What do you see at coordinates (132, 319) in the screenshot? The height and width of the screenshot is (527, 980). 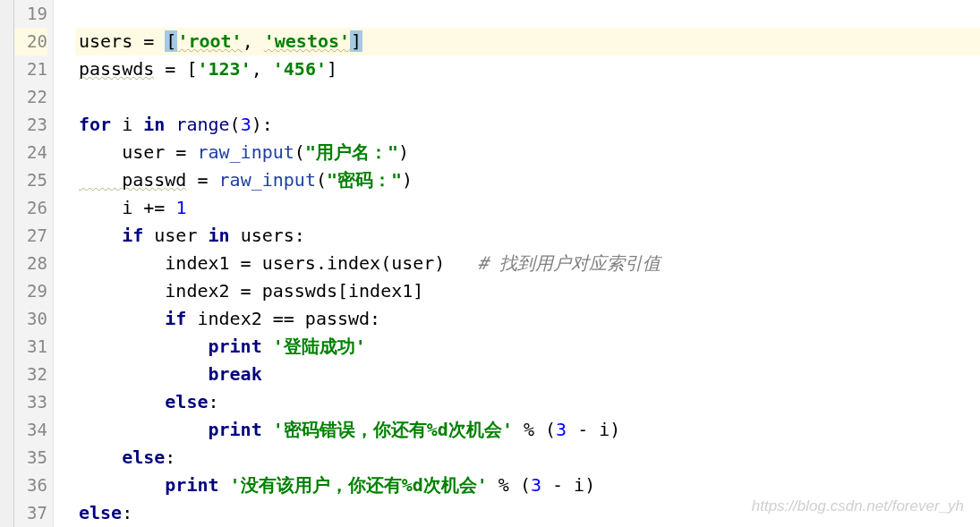 I see `keyword-if: if` at bounding box center [132, 319].